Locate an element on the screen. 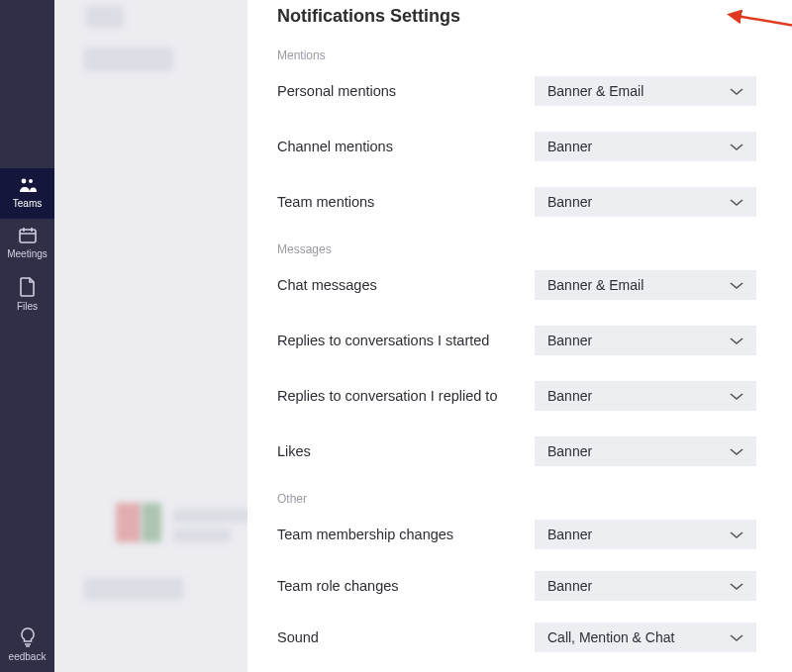 Image resolution: width=792 pixels, height=672 pixels. setting-label: Team membership changes is located at coordinates (406, 534).